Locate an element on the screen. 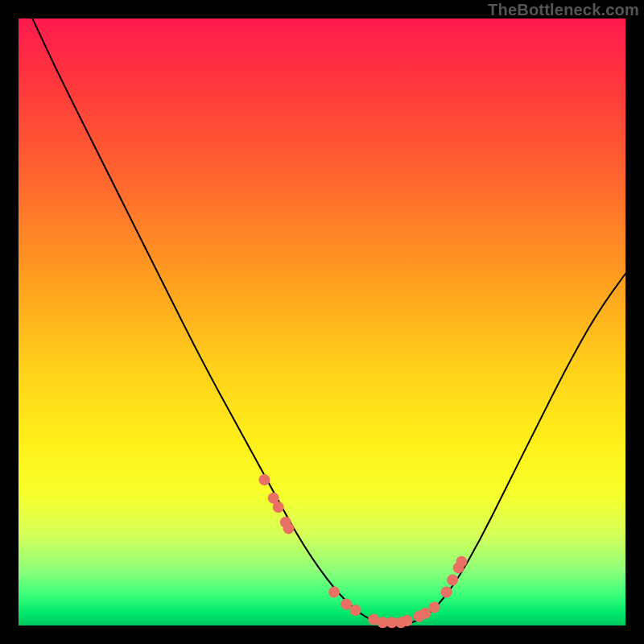  watermark-text: TheBottleneck.com is located at coordinates (564, 10).